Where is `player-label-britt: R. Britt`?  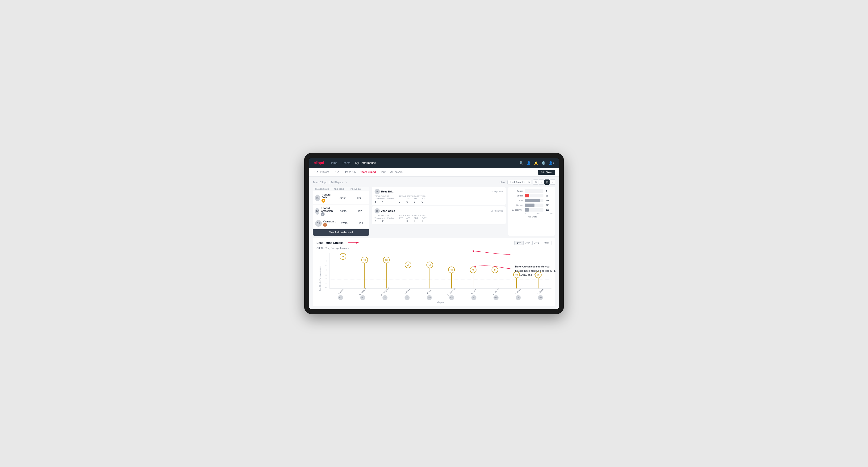 player-label-britt: R. Britt is located at coordinates (429, 292).